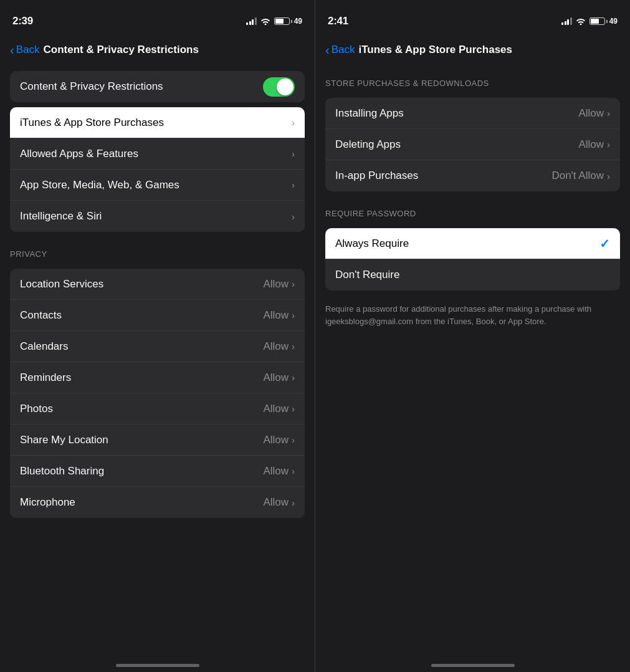 Image resolution: width=630 pixels, height=672 pixels. What do you see at coordinates (62, 471) in the screenshot?
I see `bluetooth-sharing-label: Bluetooth Sharing` at bounding box center [62, 471].